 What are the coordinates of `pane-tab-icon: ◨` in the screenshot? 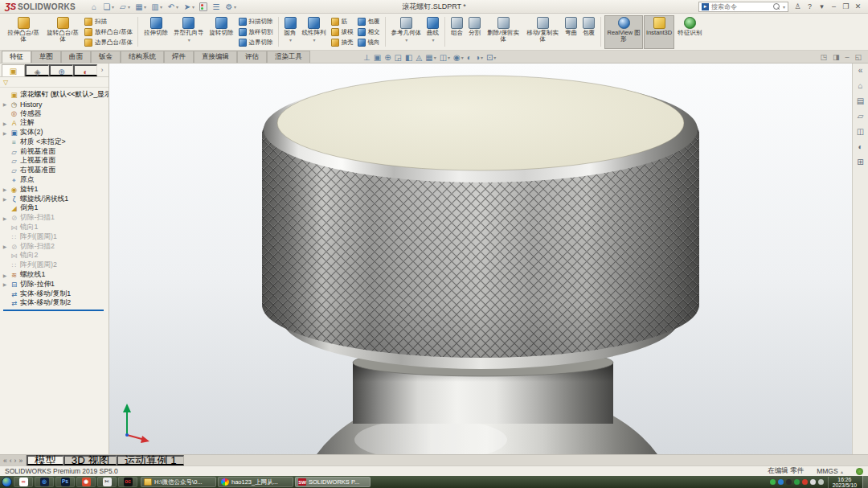 It's located at (836, 57).